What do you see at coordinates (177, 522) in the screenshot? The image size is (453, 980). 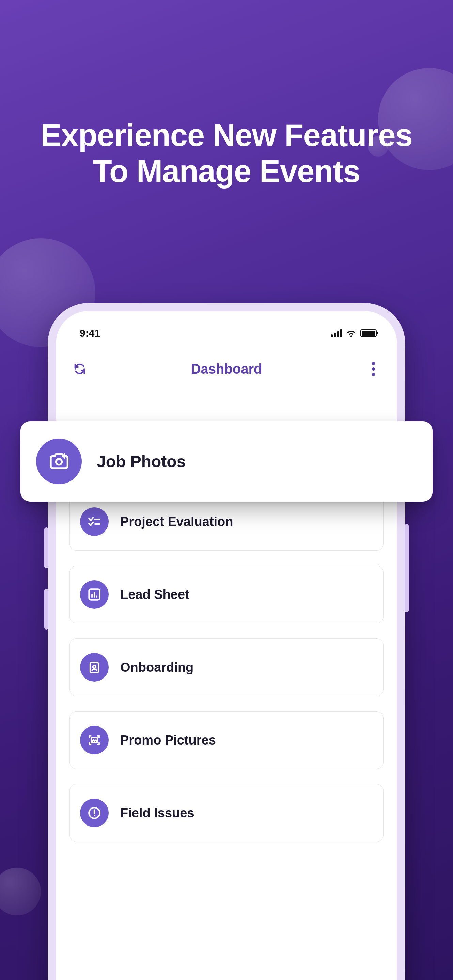 I see `list-item-label: Project Evaluation` at bounding box center [177, 522].